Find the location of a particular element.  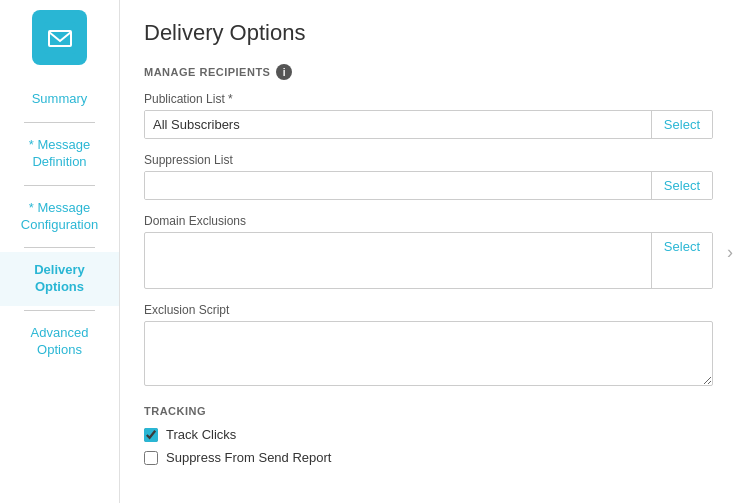

track-clicks-row: Track Clicks is located at coordinates (428, 434).